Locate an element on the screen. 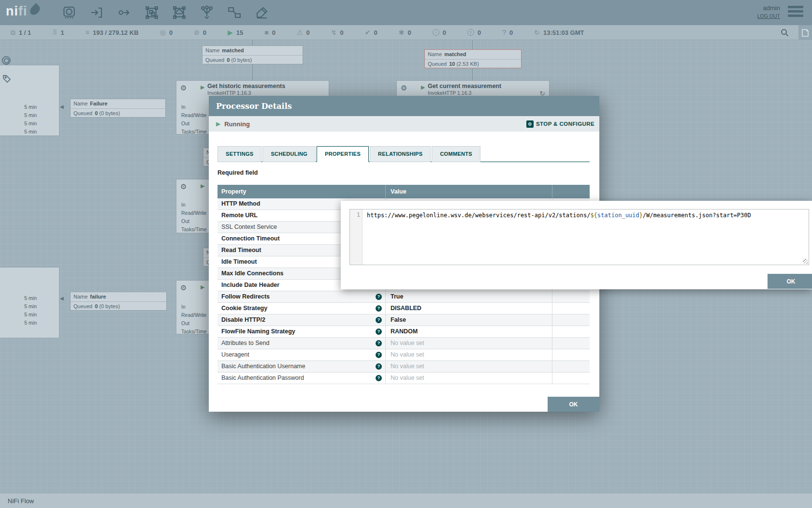  sync-failure-icon: ? is located at coordinates (504, 32).